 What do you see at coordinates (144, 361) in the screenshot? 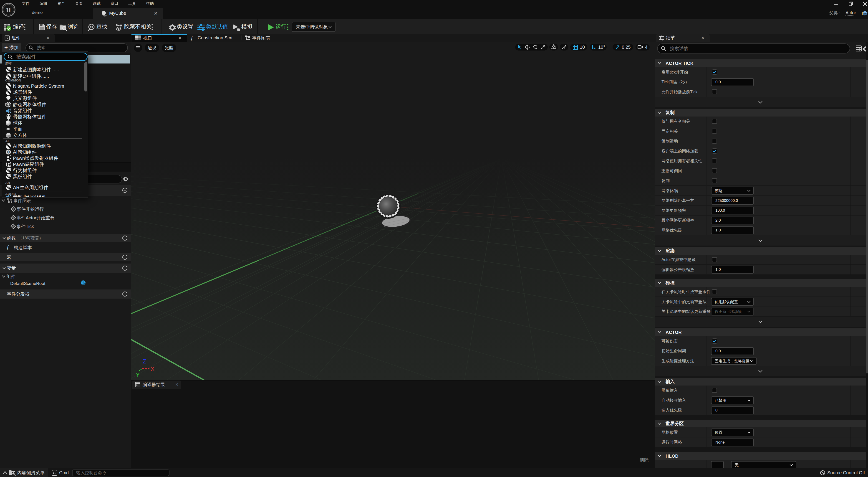
I see `svg-text: Z` at bounding box center [144, 361].